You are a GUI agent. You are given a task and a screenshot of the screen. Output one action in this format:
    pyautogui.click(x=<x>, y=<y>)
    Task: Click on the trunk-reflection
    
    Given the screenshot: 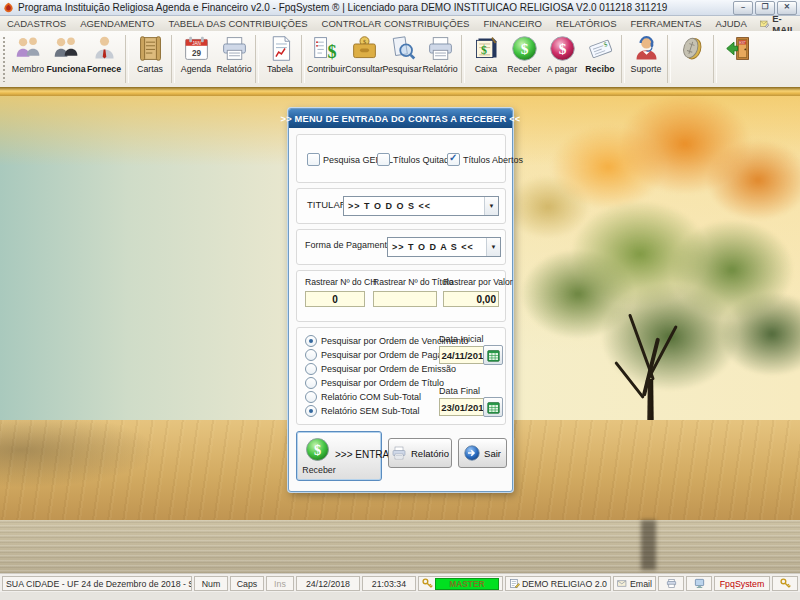 What is the action you would take?
    pyautogui.click(x=648, y=545)
    